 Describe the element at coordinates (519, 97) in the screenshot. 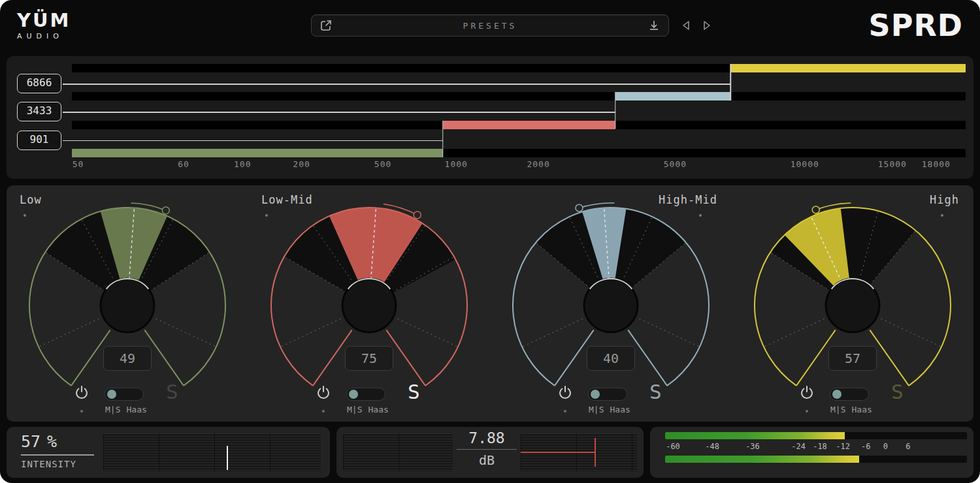

I see `band-track-high-mid` at that location.